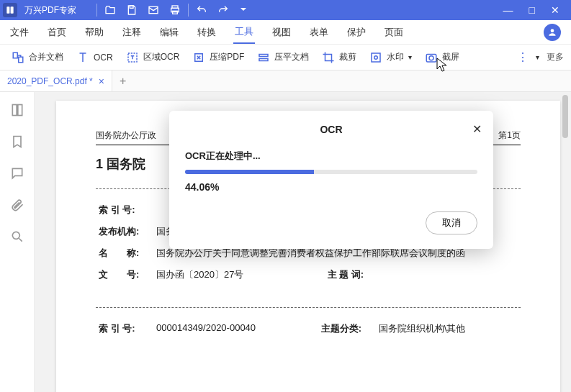  What do you see at coordinates (249, 172) in the screenshot?
I see `progress-fill` at bounding box center [249, 172].